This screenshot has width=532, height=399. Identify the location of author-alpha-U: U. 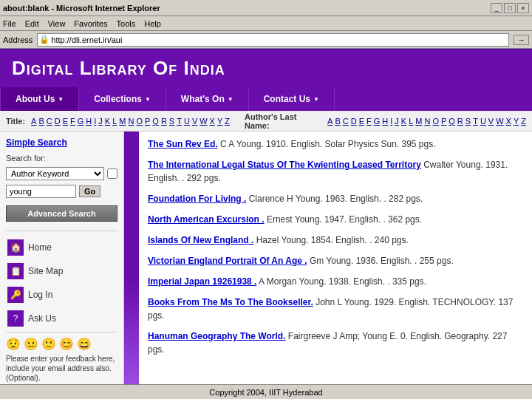
(483, 121).